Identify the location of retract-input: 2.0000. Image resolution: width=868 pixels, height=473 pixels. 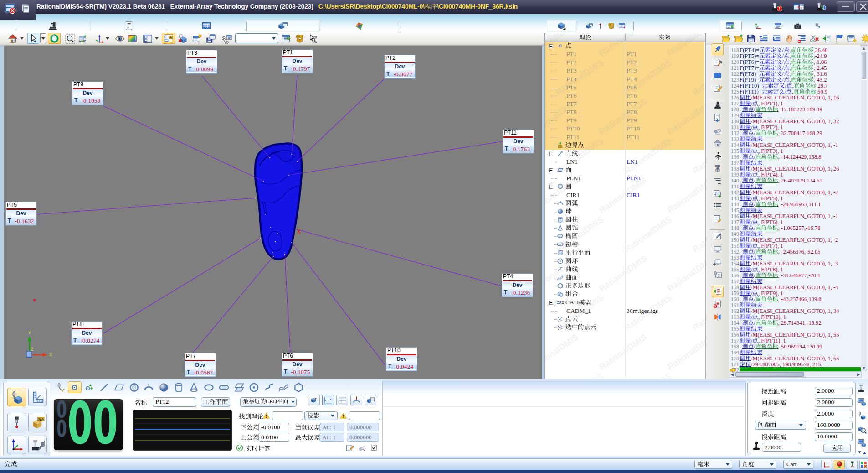
(834, 402).